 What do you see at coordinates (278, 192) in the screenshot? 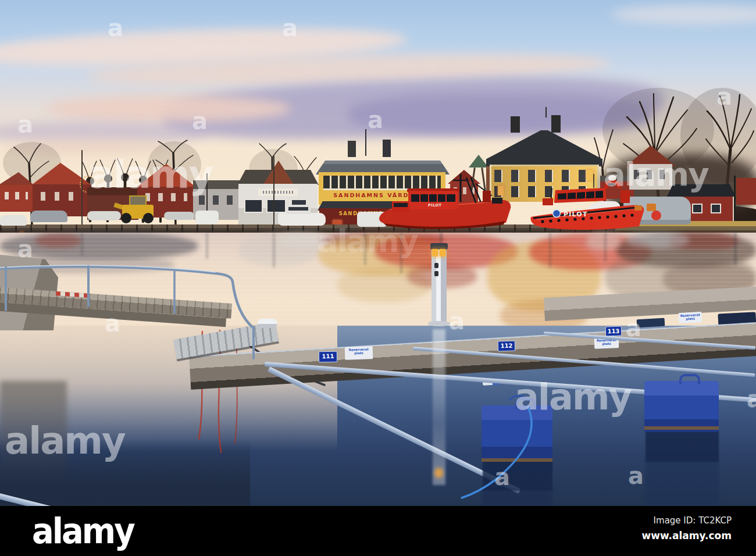
I see `shop-signboard` at bounding box center [278, 192].